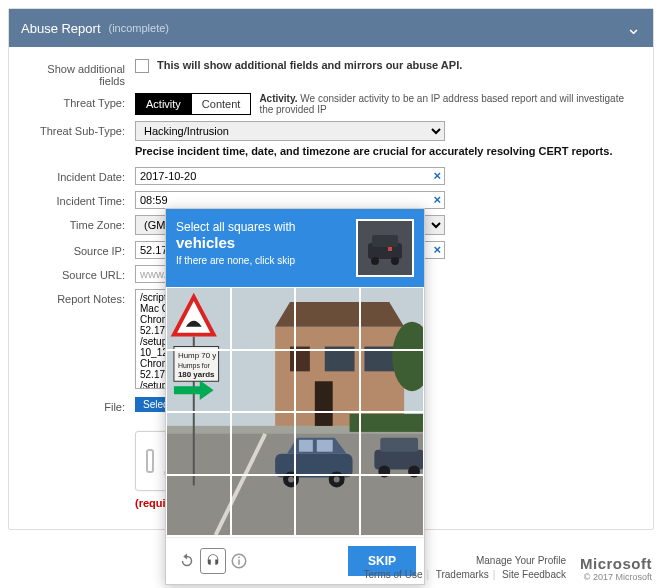 The width and height of the screenshot is (662, 588). What do you see at coordinates (616, 564) in the screenshot?
I see `microsoft-logo: Microsoft` at bounding box center [616, 564].